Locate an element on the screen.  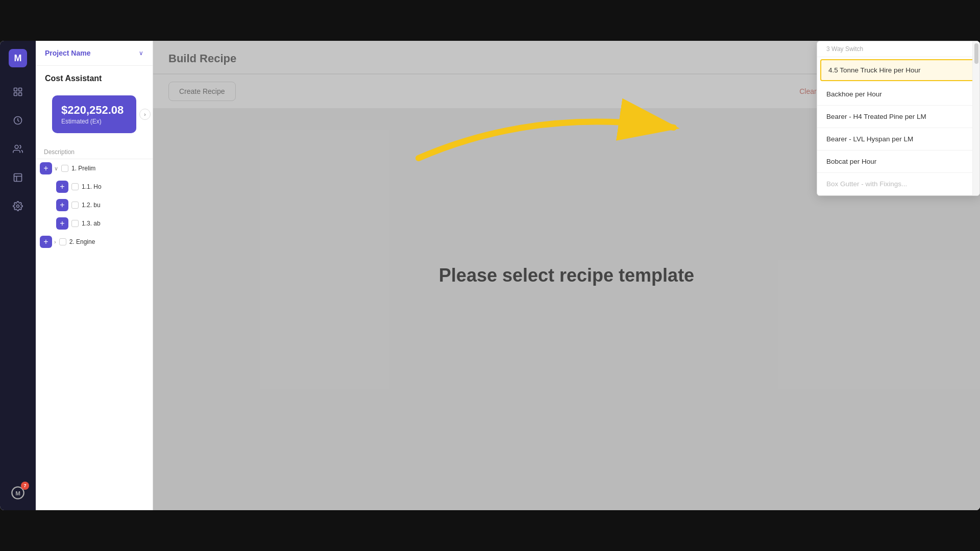
table-header-row: Description is located at coordinates (94, 152).